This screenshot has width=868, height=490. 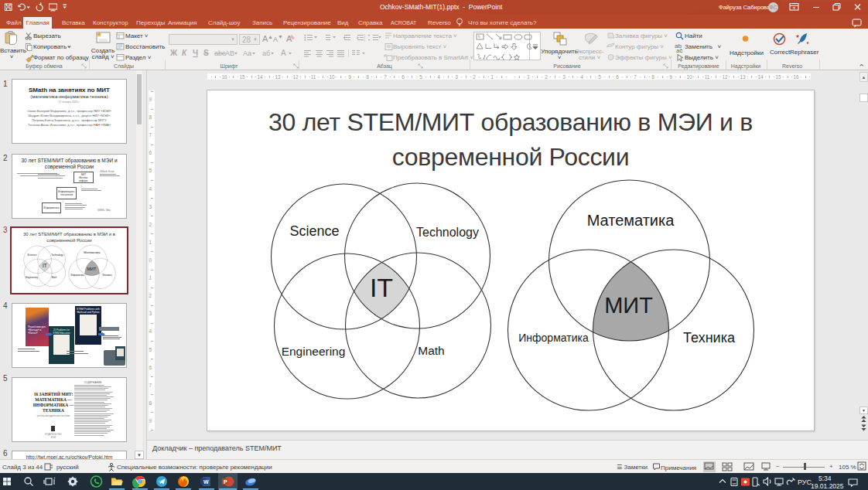 What do you see at coordinates (226, 482) in the screenshot?
I see `svg-text: P` at bounding box center [226, 482].